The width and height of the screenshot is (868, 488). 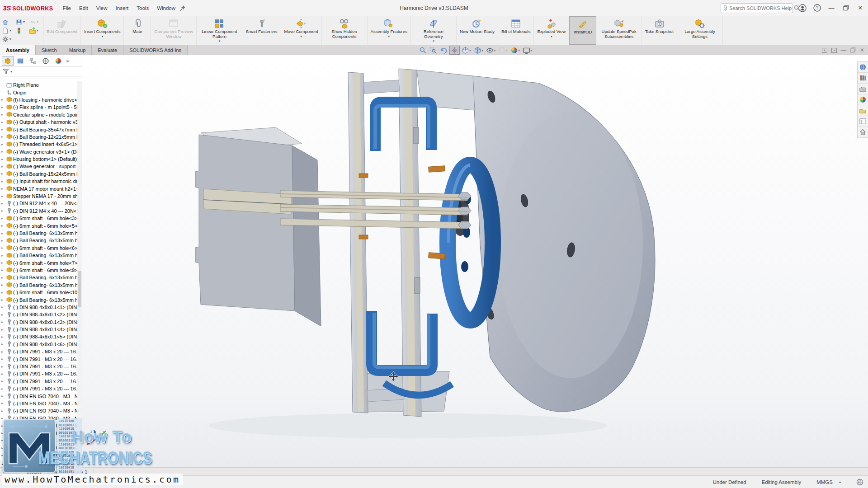 What do you see at coordinates (433, 50) in the screenshot?
I see `zoom-to-area-button` at bounding box center [433, 50].